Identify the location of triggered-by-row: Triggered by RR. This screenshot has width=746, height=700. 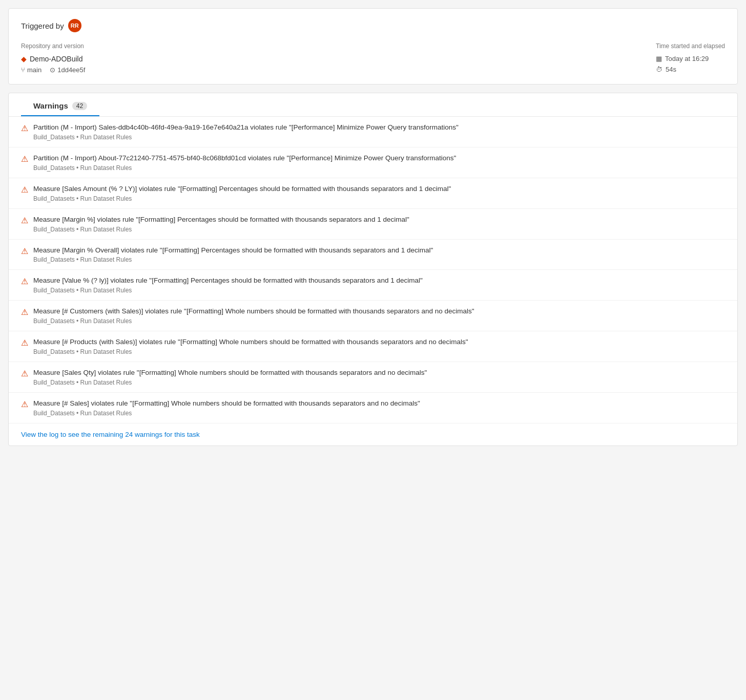
(373, 26).